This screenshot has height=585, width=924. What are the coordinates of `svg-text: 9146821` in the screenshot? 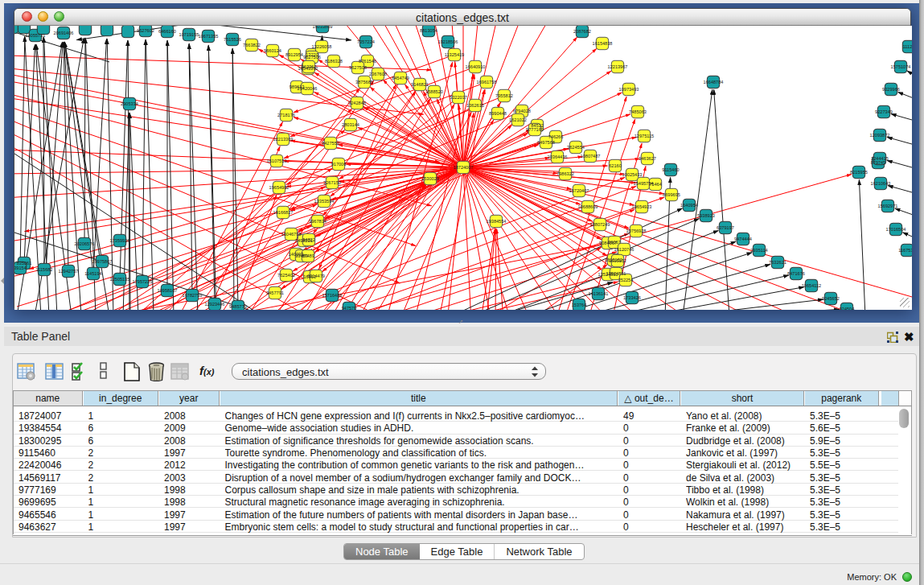 It's located at (420, 84).